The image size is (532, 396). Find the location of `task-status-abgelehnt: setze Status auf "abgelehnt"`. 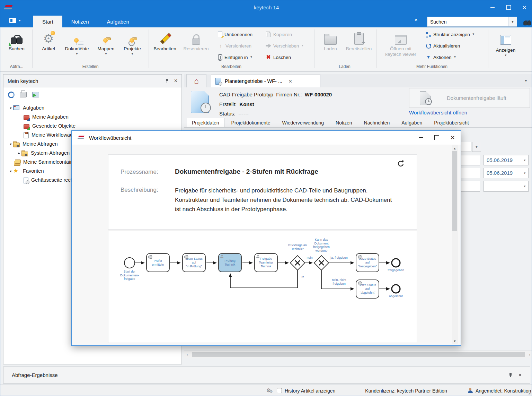

task-status-abgelehnt: setze Status auf "abgelehnt" is located at coordinates (367, 289).